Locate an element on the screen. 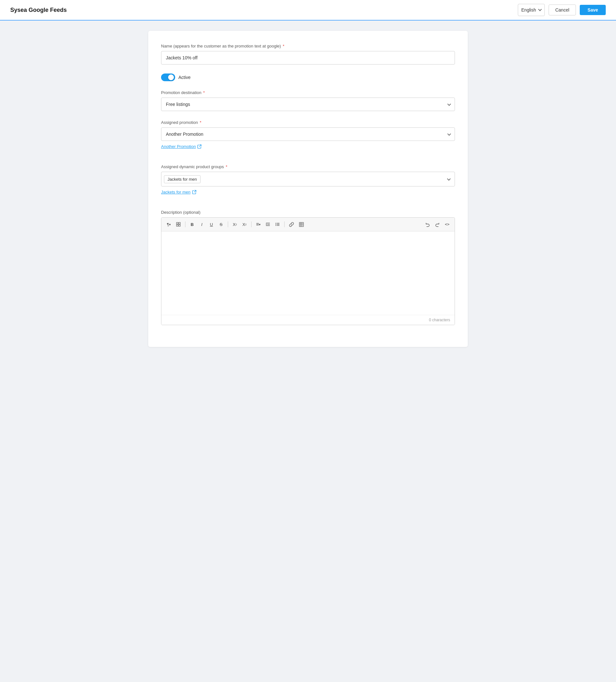 The width and height of the screenshot is (616, 682). grid-icon is located at coordinates (179, 225).